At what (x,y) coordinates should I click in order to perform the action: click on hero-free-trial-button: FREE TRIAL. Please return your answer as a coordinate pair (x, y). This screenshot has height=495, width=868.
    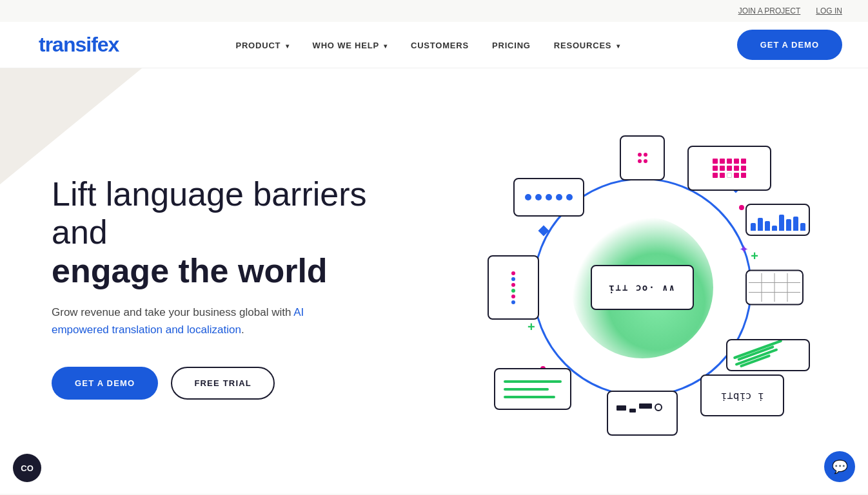
    Looking at the image, I should click on (223, 383).